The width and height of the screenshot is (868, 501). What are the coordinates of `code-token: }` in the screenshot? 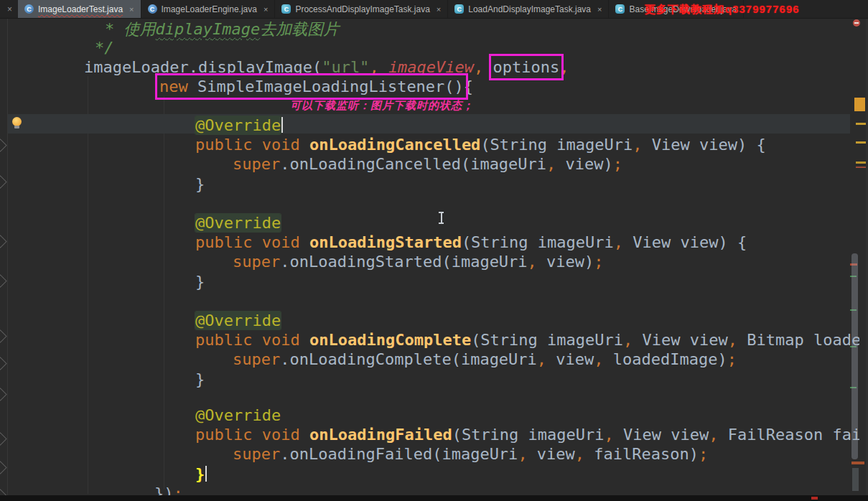 It's located at (200, 281).